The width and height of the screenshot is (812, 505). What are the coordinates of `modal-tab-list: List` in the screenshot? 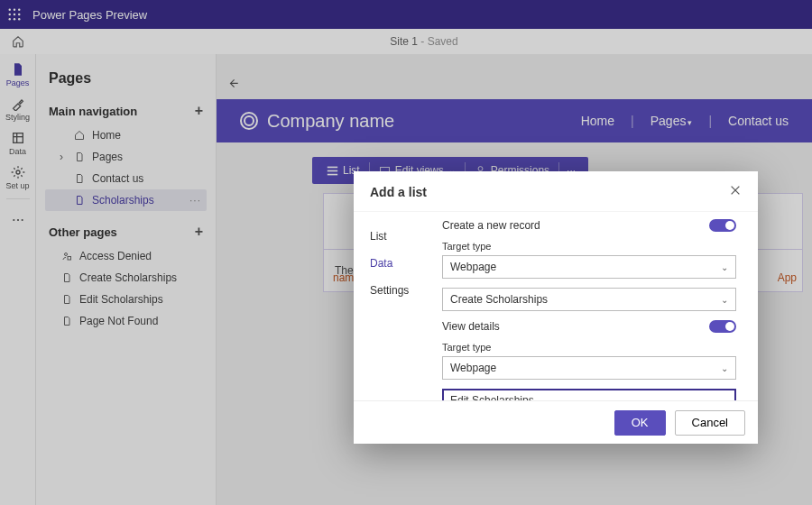 It's located at (398, 236).